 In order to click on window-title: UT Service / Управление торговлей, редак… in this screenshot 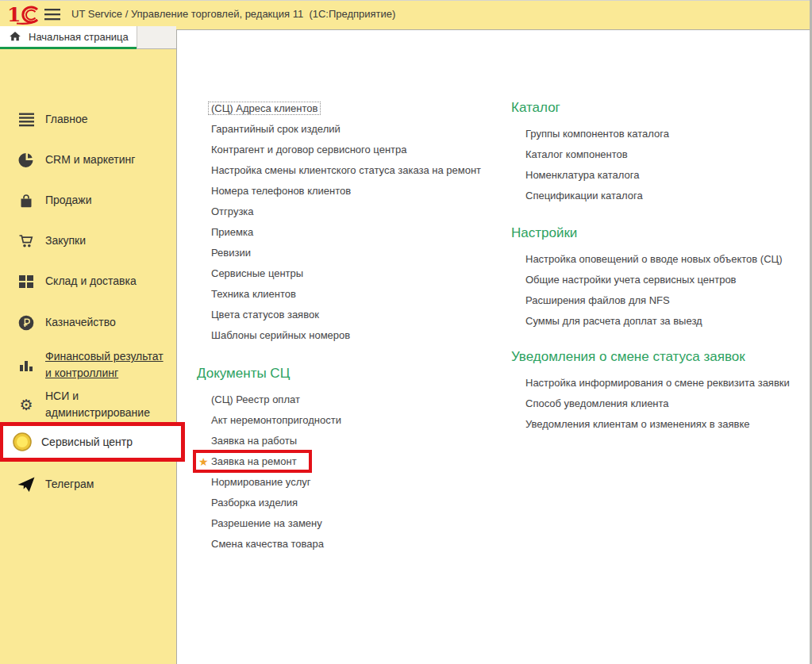, I will do `click(233, 14)`.